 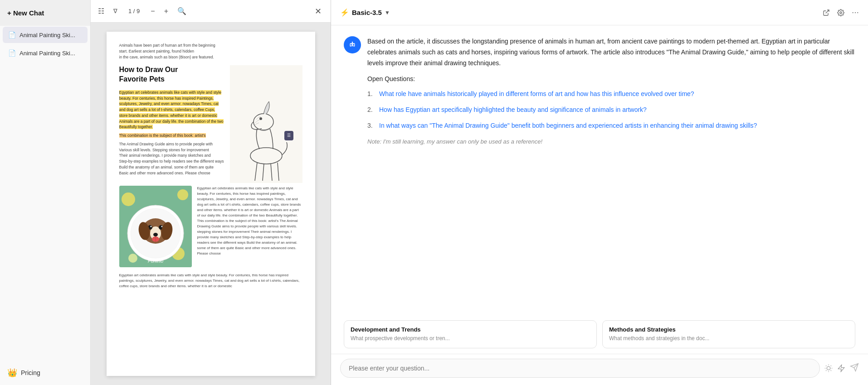 What do you see at coordinates (829, 368) in the screenshot?
I see `brightness-button` at bounding box center [829, 368].